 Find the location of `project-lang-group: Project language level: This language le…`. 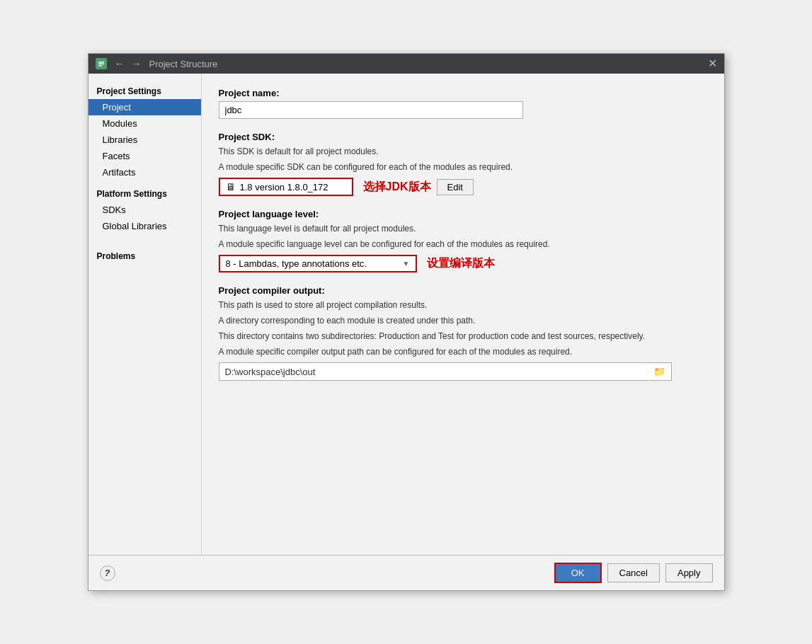

project-lang-group: Project language level: This language le… is located at coordinates (463, 241).